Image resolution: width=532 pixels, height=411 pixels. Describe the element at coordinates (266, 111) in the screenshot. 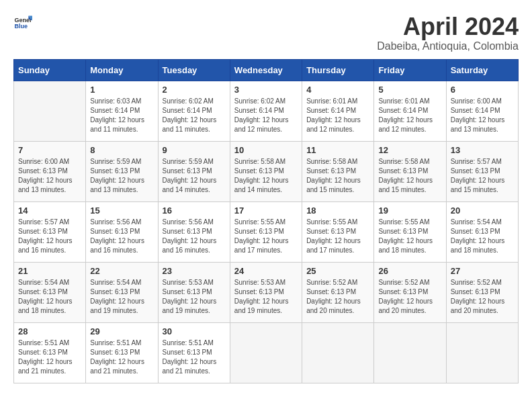

I see `calendar-week-1: 1Sunrise: 6:03 AMSunset: 6:14 PMDaylight…` at that location.